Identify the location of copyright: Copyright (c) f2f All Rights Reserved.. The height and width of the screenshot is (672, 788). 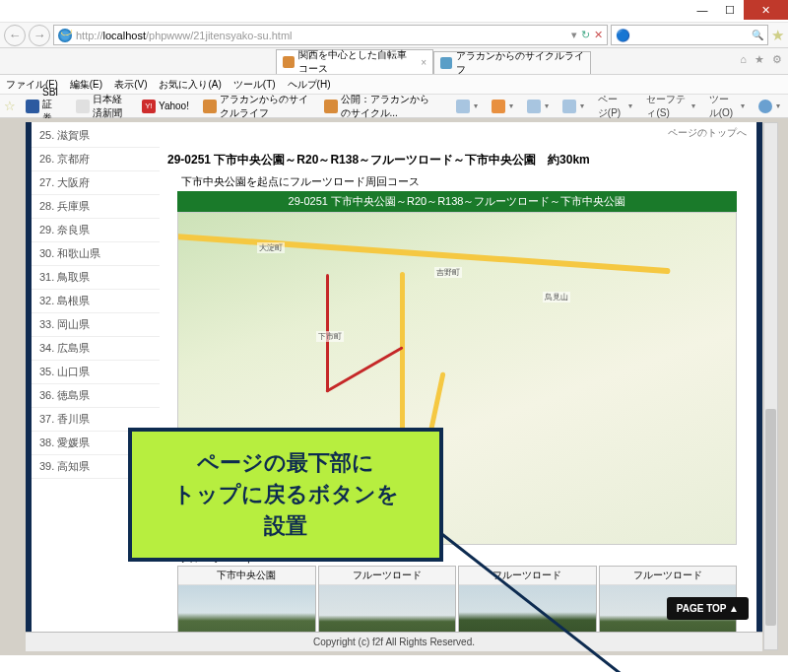
(394, 641).